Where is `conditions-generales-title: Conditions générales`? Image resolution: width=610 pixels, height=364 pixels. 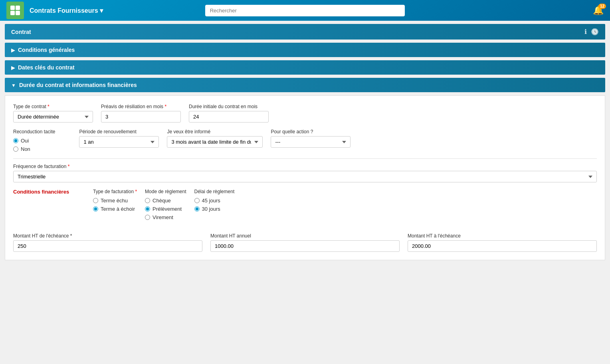
conditions-generales-title: Conditions générales is located at coordinates (43, 50).